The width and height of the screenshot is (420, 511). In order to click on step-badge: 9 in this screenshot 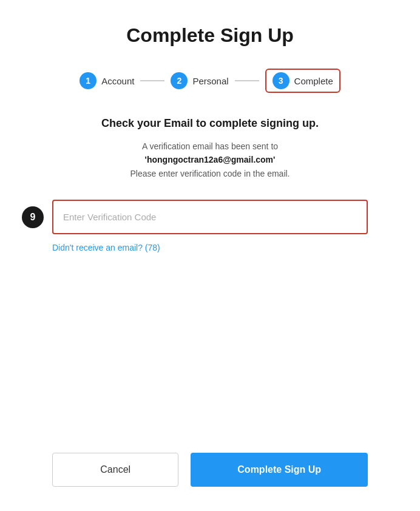, I will do `click(33, 217)`.